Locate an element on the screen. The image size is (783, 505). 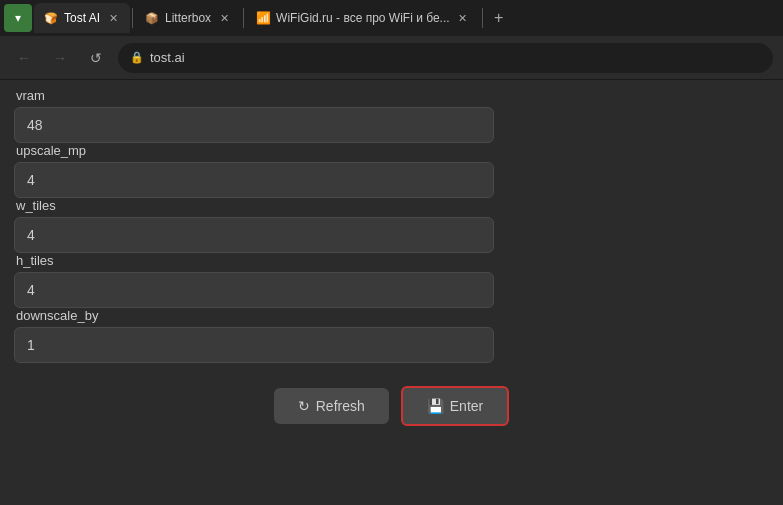
field-label-w_tiles: w_tiles is located at coordinates (392, 206).